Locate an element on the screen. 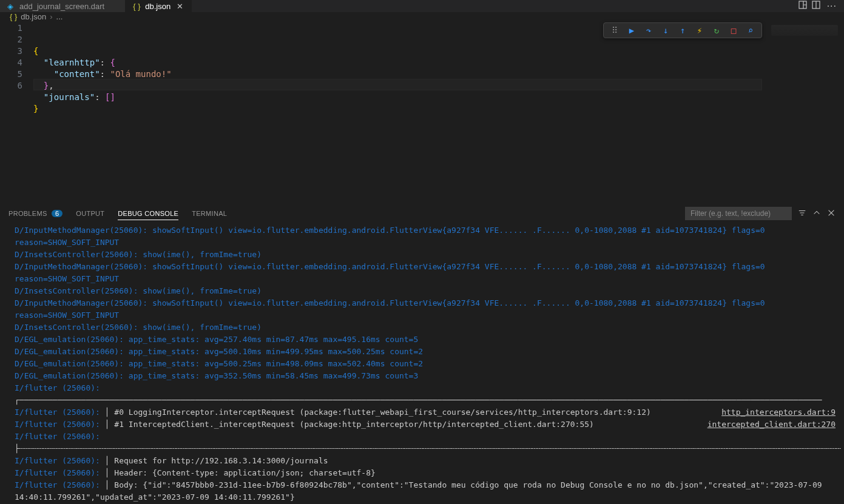  chevron-right-icon: › is located at coordinates (51, 17).